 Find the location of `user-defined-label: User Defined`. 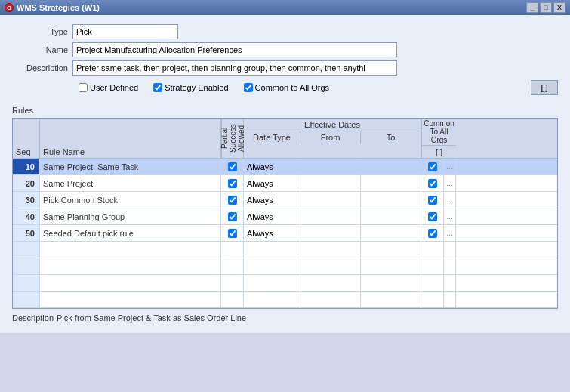

user-defined-label: User Defined is located at coordinates (114, 88).